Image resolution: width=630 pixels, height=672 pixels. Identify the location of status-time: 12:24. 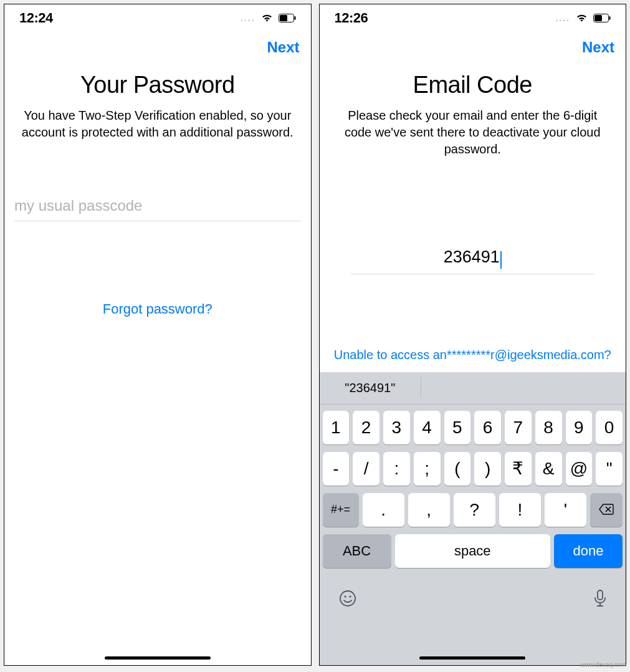
(36, 18).